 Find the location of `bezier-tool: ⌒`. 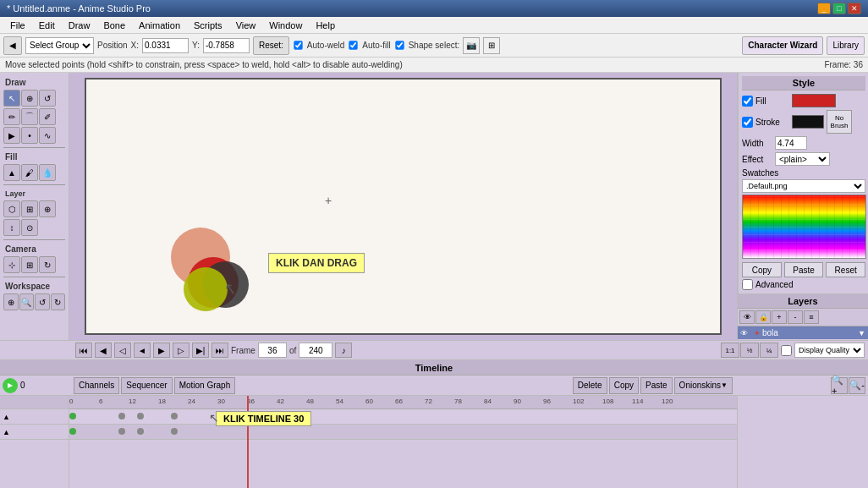

bezier-tool: ⌒ is located at coordinates (30, 117).